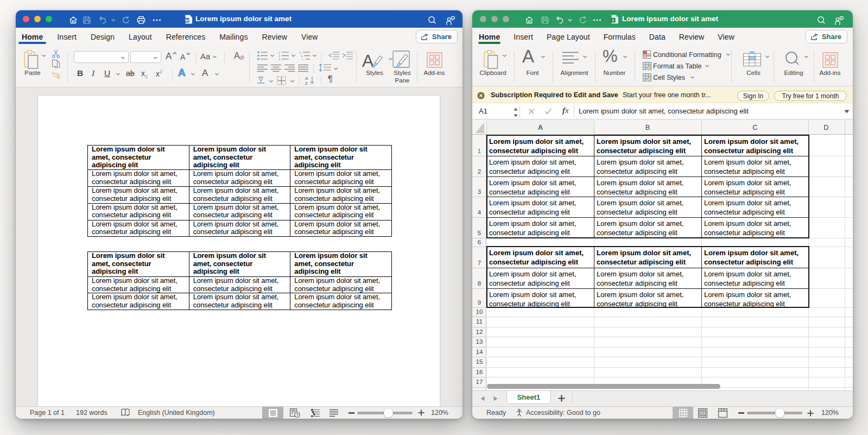 The height and width of the screenshot is (435, 868). What do you see at coordinates (279, 59) in the screenshot?
I see `svg-text: 3` at bounding box center [279, 59].